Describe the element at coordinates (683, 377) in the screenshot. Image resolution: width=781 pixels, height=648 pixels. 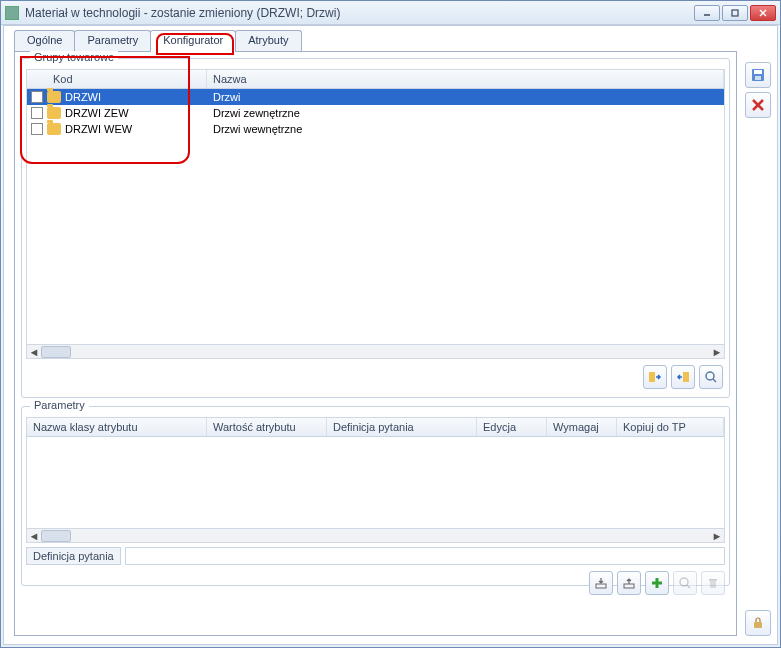
I see `unassign-button` at that location.